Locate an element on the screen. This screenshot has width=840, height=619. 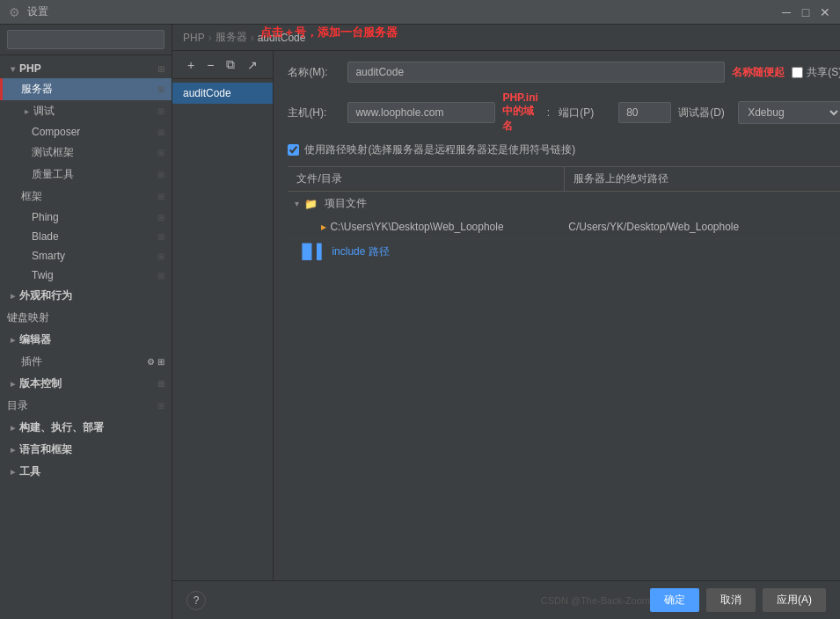
sidebar-item-smarty: Smarty ⊞ is located at coordinates (86, 256).